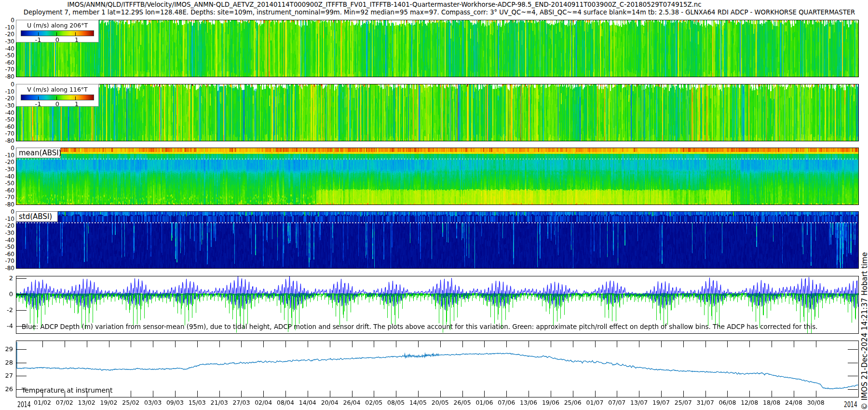 The image size is (868, 410). What do you see at coordinates (772, 402) in the screenshot?
I see `xtick-label-18/08: 18/08` at bounding box center [772, 402].